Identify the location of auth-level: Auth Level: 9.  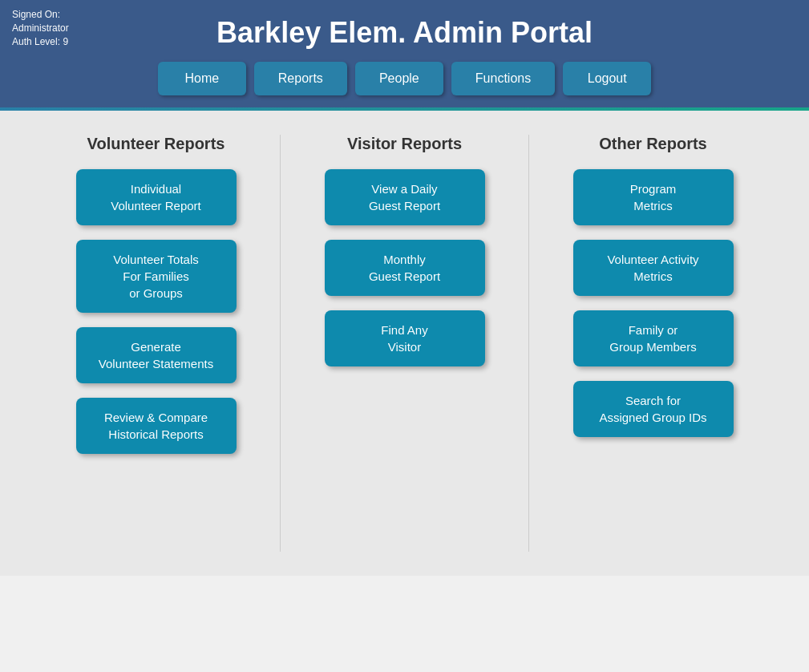
(40, 42).